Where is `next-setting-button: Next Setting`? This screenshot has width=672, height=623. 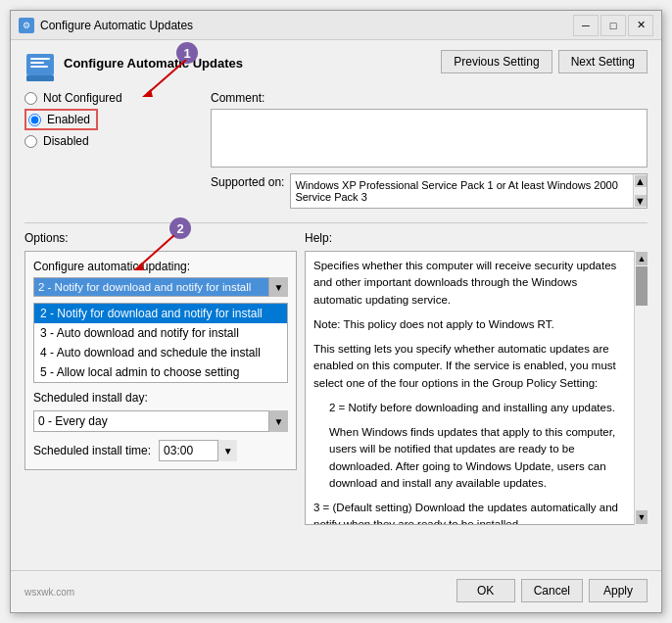
next-setting-button: Next Setting is located at coordinates (603, 62).